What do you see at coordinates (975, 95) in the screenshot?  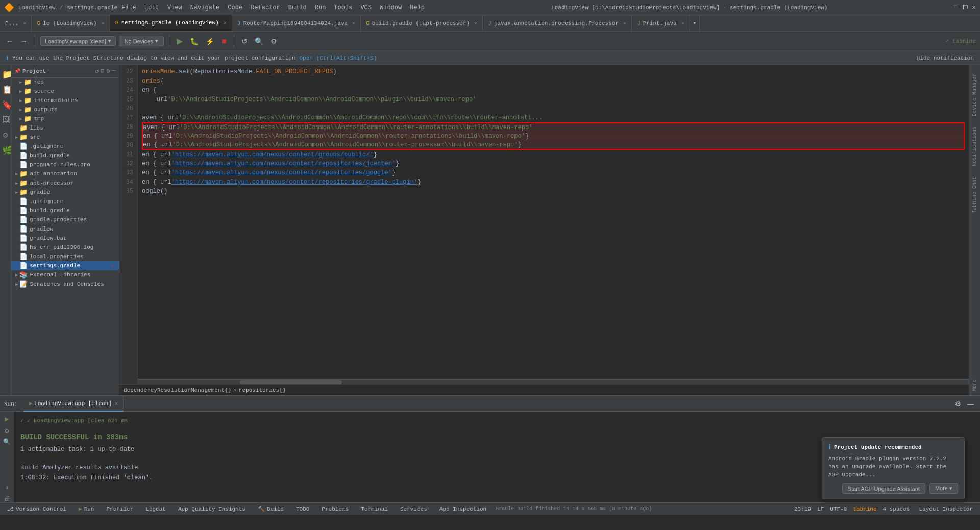 I see `device-manager-panel-btn: Device Manager` at bounding box center [975, 95].